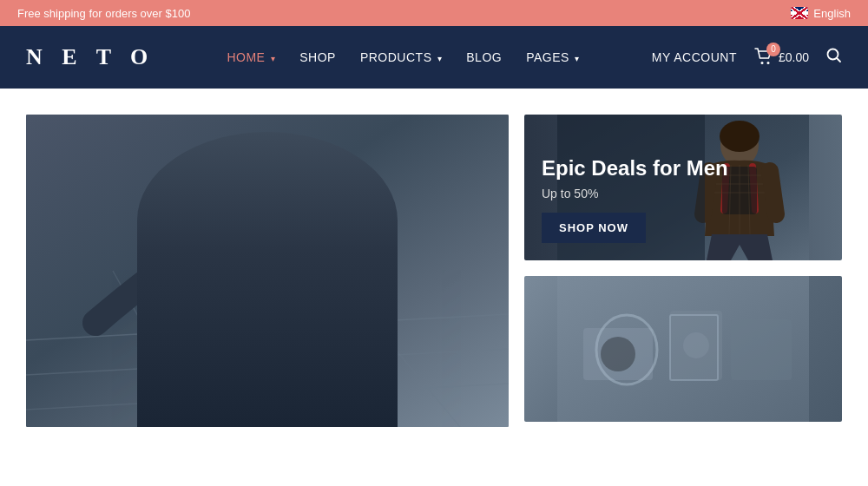 Image resolution: width=868 pixels, height=486 pixels. I want to click on nav-pages: PAGES ▾, so click(552, 57).